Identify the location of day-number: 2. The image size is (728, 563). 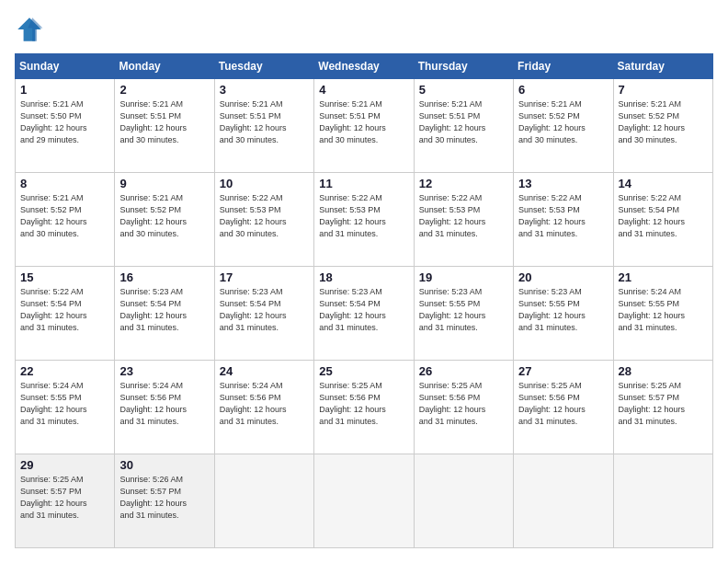
(164, 90).